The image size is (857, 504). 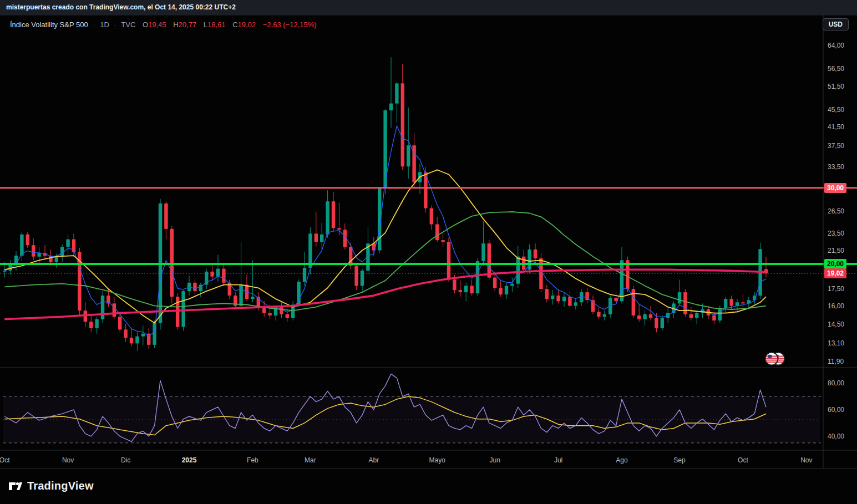 I want to click on symbol-legend: Índice Volatility S&P 500 · 1D · TVC O19…, so click(x=163, y=24).